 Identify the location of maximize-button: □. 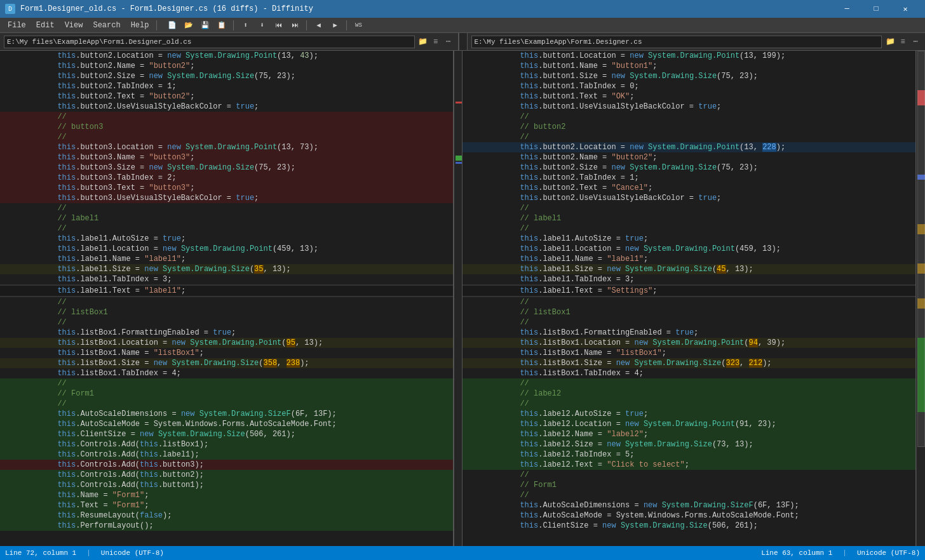
(876, 9).